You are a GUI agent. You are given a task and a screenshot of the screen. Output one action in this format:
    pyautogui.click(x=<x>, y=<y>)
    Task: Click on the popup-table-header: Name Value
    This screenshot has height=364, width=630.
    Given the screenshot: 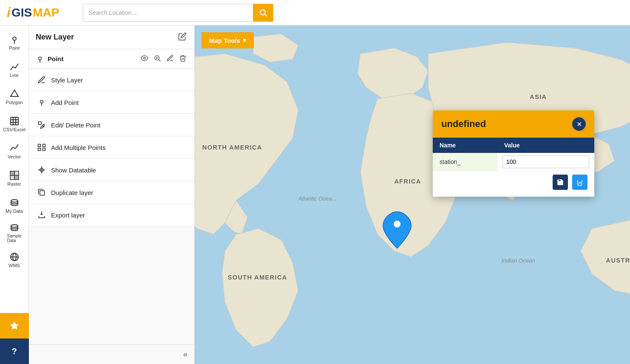 What is the action you would take?
    pyautogui.click(x=514, y=145)
    